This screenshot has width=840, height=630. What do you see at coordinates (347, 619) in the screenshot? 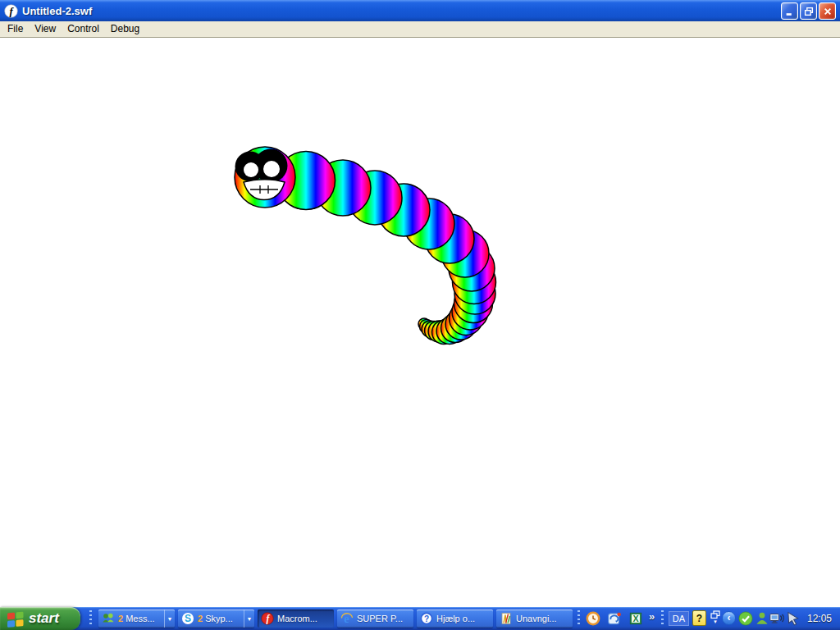
I see `ie-icon: e` at bounding box center [347, 619].